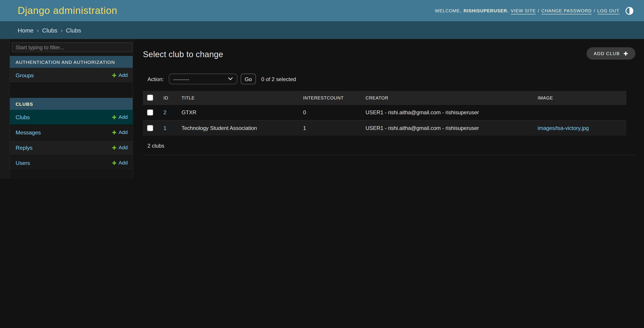 This screenshot has height=328, width=644. I want to click on user-tools: WELCOME, RISHISUPERUSER. VIEW SITE / CHA…, so click(534, 11).